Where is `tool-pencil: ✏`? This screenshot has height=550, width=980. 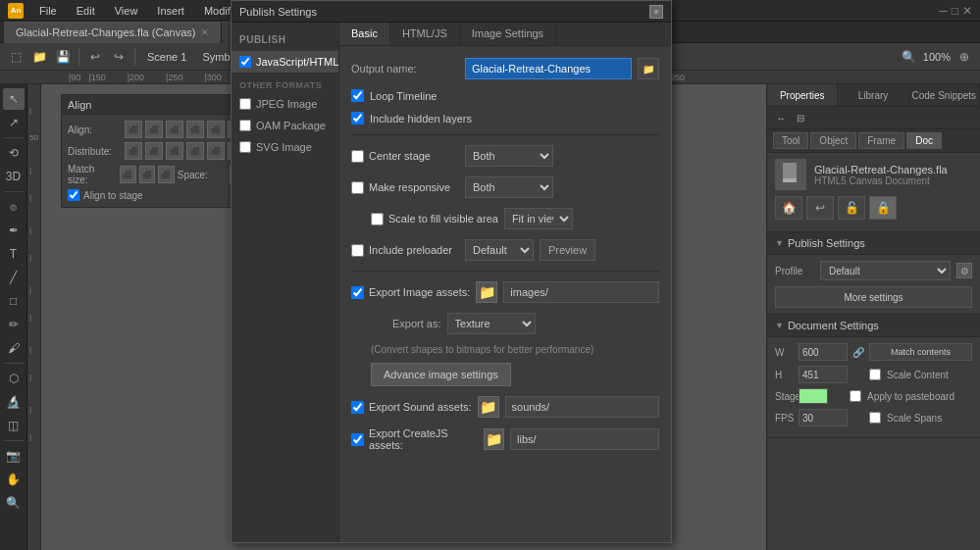 tool-pencil: ✏ is located at coordinates (14, 325).